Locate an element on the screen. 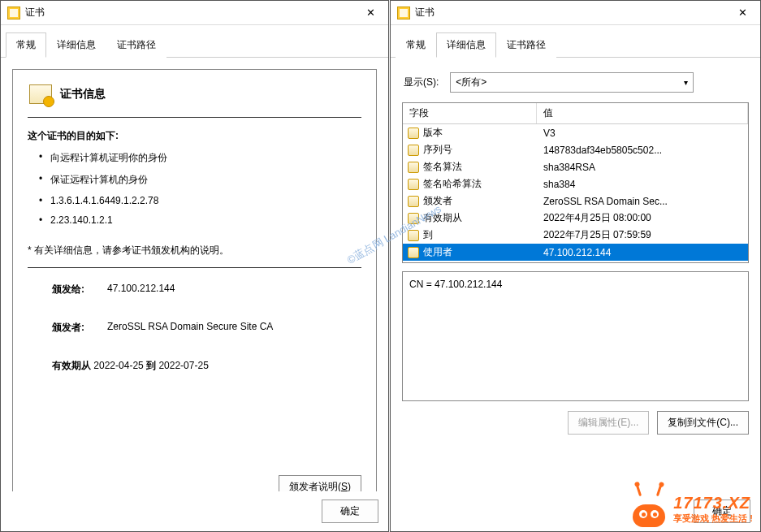 The width and height of the screenshot is (761, 532). field-value: ZeroSSL RSA Domain Sec... is located at coordinates (642, 201).